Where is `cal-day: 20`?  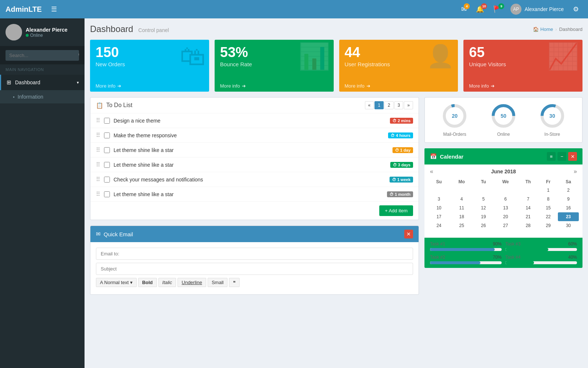 cal-day: 20 is located at coordinates (506, 217).